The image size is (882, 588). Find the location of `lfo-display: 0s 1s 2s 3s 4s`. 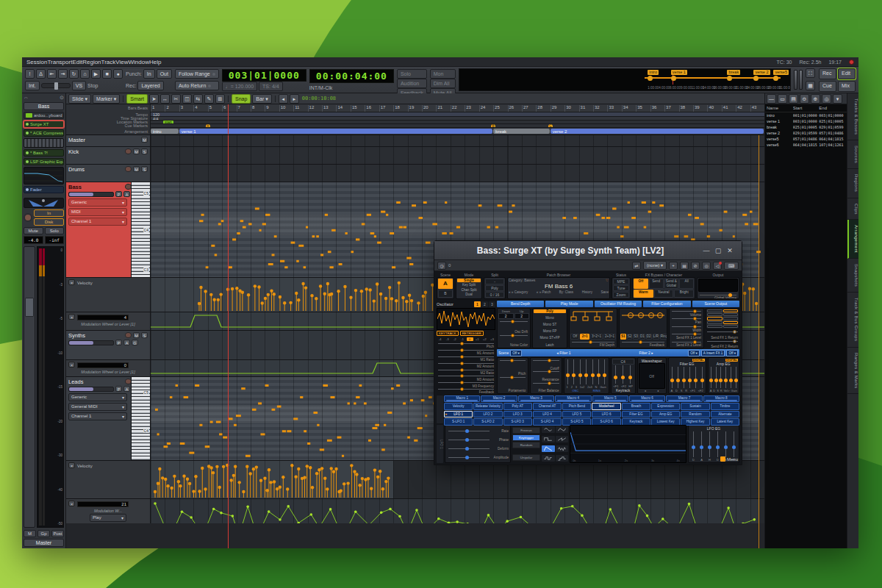

lfo-display: 0s 1s 2s 3s 4s is located at coordinates (628, 444).